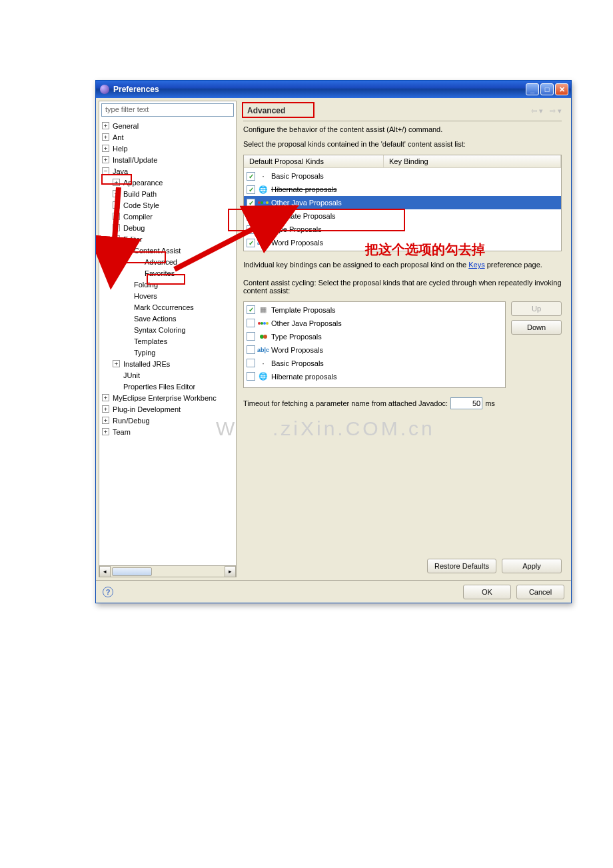  I want to click on cycling-list: ✓▦Template Proposals ✓Other Java Proposa…, so click(374, 345).